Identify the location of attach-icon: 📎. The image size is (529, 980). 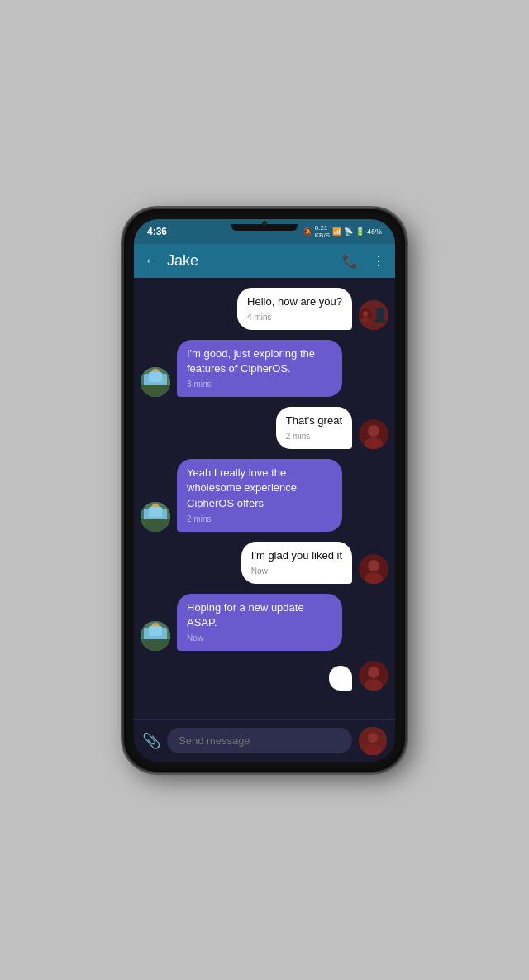
(151, 741).